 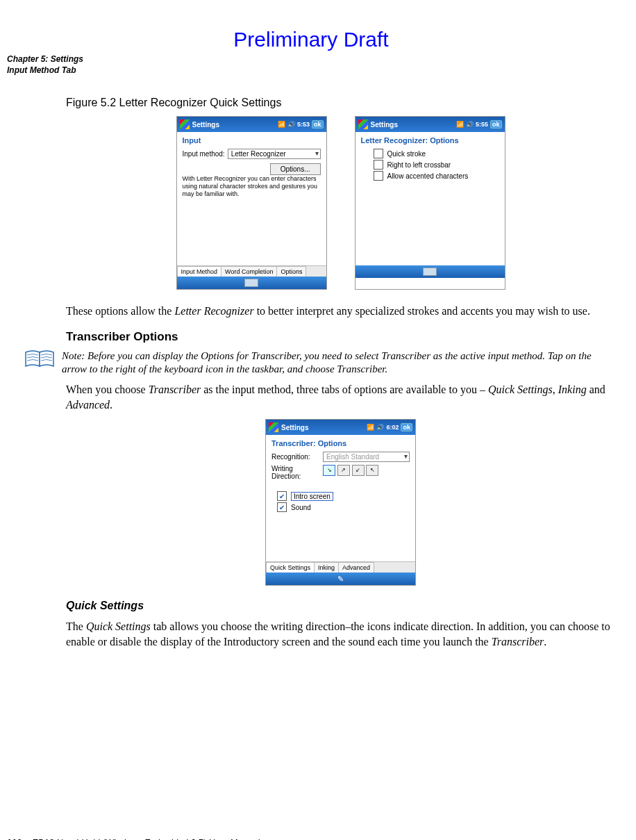 What do you see at coordinates (282, 496) in the screenshot?
I see `intro-screen-checkbox: ✔` at bounding box center [282, 496].